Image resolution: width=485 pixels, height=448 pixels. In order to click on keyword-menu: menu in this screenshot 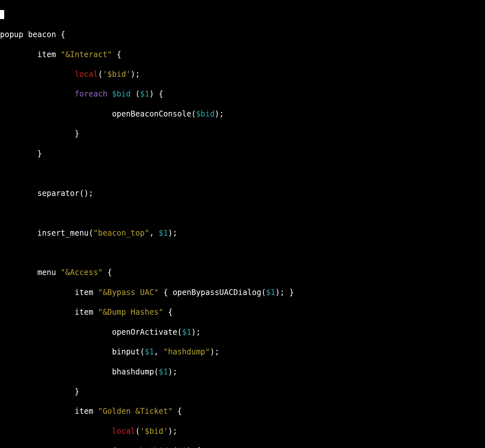, I will do `click(49, 272)`.